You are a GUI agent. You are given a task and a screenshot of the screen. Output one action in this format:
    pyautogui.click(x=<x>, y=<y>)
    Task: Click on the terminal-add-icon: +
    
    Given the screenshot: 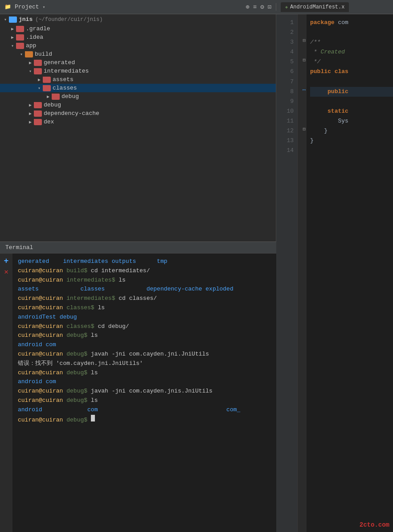 What is the action you would take?
    pyautogui.click(x=6, y=261)
    